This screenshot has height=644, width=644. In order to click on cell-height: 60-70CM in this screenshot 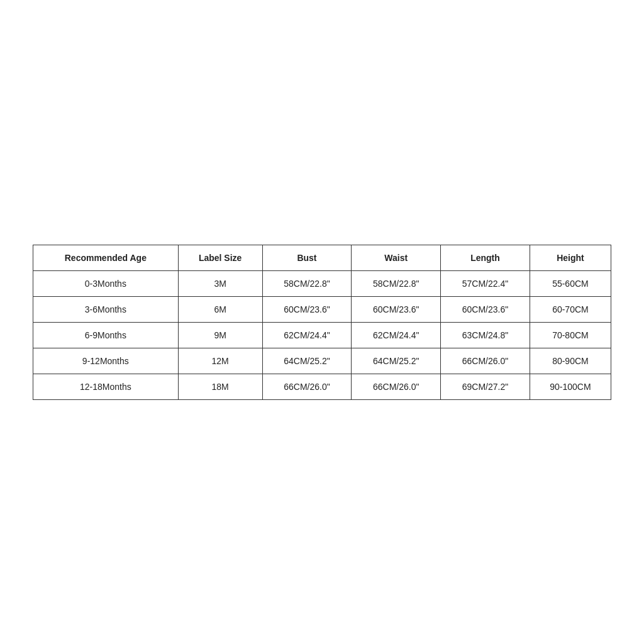, I will do `click(570, 309)`.